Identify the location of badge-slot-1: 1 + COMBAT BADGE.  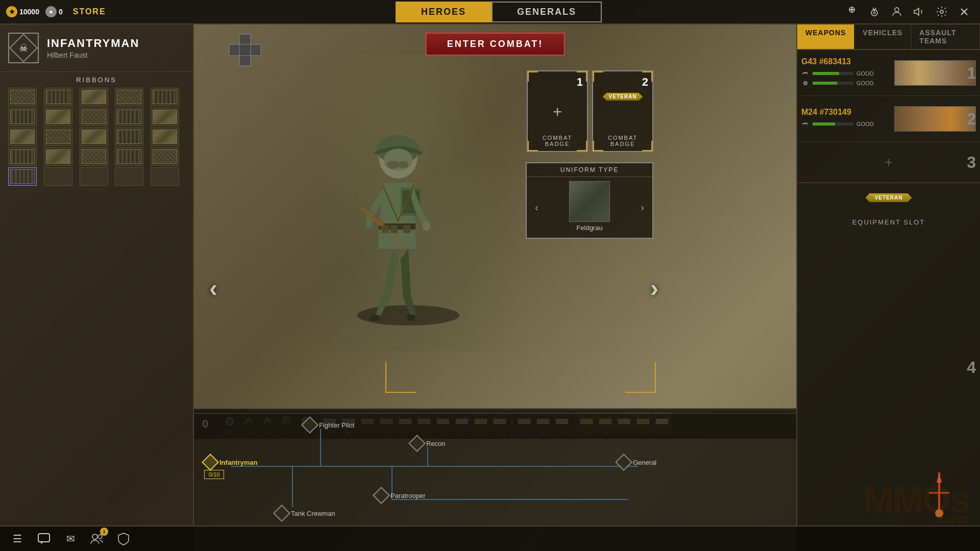
(557, 111).